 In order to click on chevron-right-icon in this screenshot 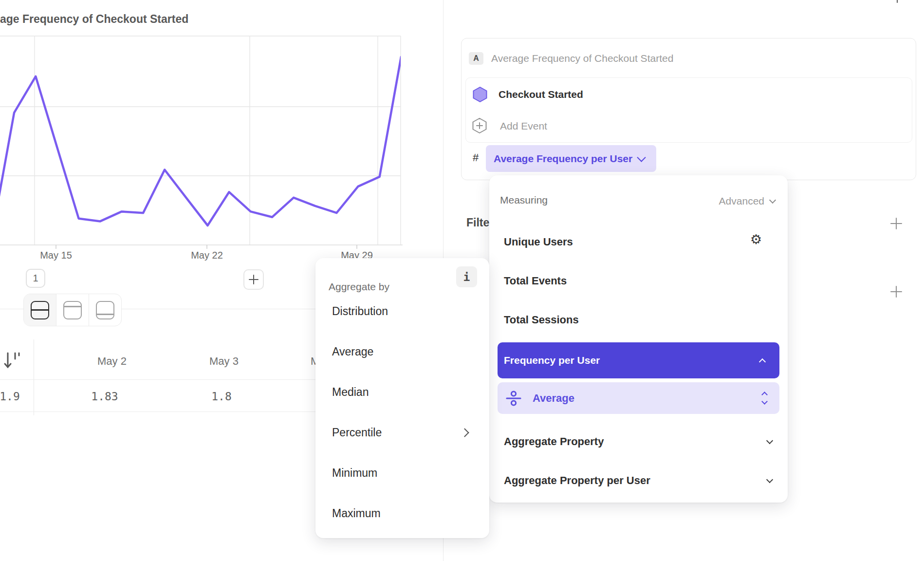, I will do `click(464, 432)`.